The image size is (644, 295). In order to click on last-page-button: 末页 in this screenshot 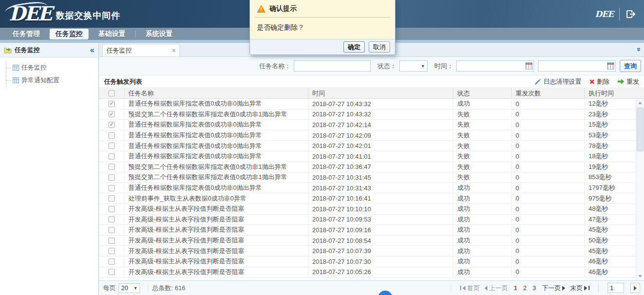, I will do `click(580, 288)`.